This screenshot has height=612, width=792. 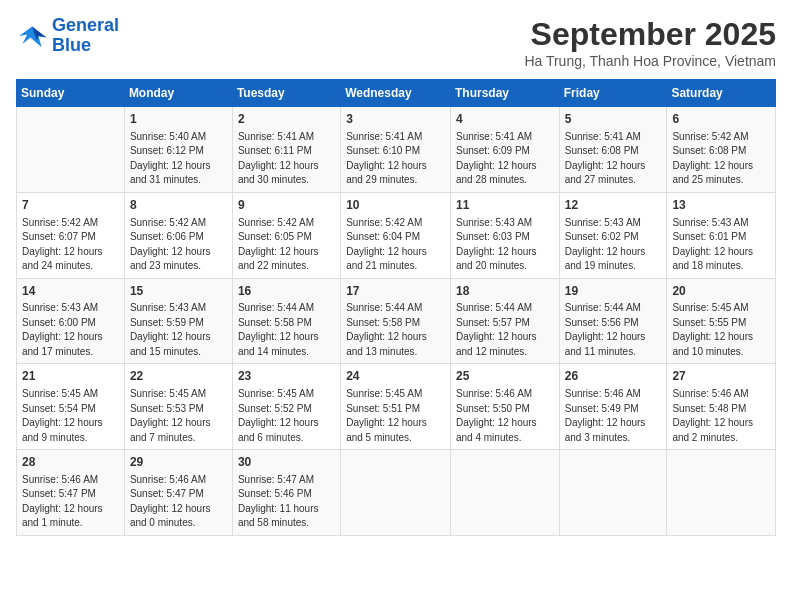 What do you see at coordinates (396, 493) in the screenshot?
I see `calendar-week-5: 28Sunrise: 5:46 AM Sunset: 5:47 PM Dayli…` at bounding box center [396, 493].